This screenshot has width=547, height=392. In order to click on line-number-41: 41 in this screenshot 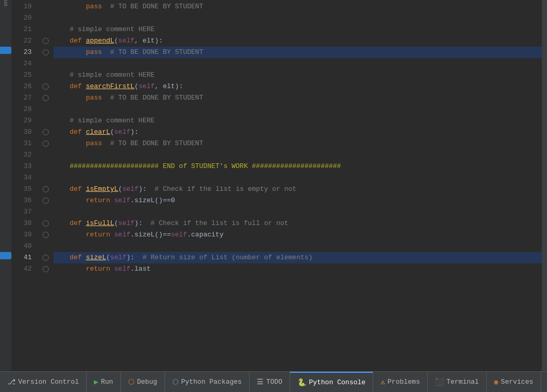, I will do `click(24, 258)`.